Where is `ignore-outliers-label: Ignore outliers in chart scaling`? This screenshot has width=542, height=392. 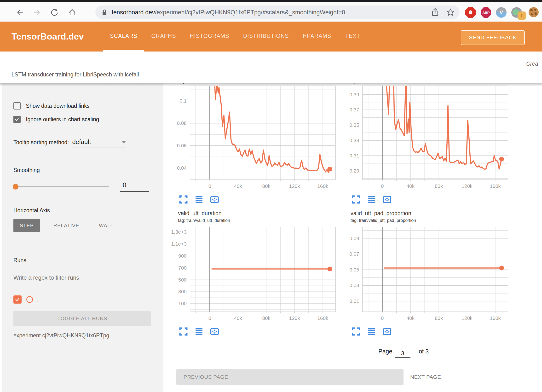
ignore-outliers-label: Ignore outliers in chart scaling is located at coordinates (63, 119).